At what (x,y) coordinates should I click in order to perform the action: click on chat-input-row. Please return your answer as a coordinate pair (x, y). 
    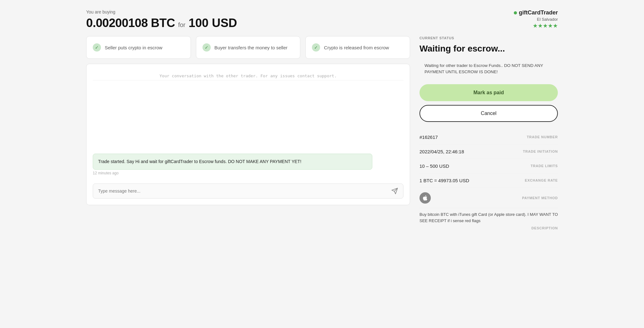
    Looking at the image, I should click on (248, 191).